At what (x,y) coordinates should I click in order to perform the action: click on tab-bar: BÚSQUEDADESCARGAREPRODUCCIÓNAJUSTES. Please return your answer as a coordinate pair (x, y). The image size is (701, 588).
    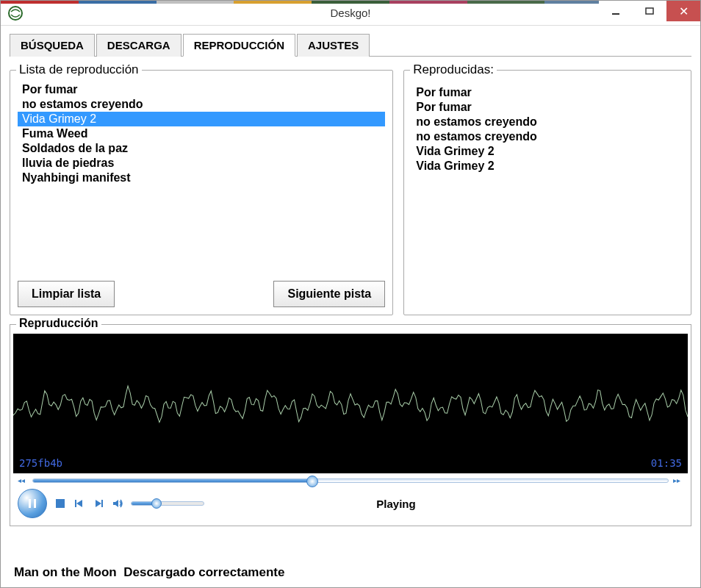
    Looking at the image, I should click on (350, 45).